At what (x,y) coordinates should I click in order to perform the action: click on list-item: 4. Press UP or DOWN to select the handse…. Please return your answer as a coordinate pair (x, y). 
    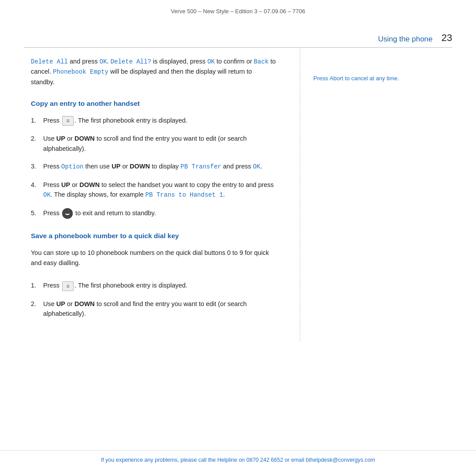
    Looking at the image, I should click on (153, 190).